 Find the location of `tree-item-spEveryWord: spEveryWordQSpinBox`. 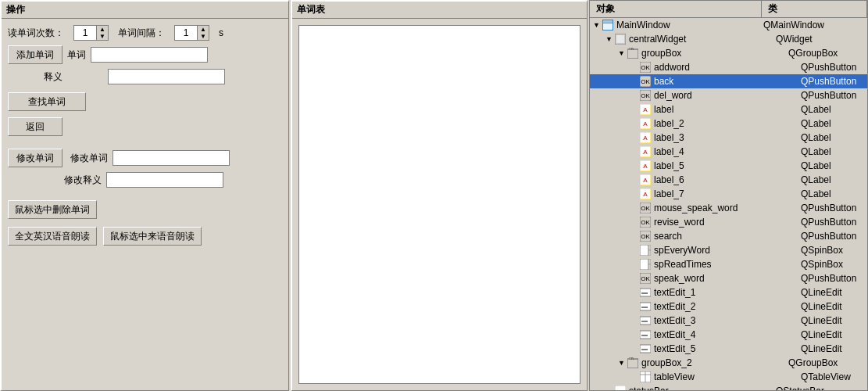

tree-item-spEveryWord: spEveryWordQSpinBox is located at coordinates (728, 250).